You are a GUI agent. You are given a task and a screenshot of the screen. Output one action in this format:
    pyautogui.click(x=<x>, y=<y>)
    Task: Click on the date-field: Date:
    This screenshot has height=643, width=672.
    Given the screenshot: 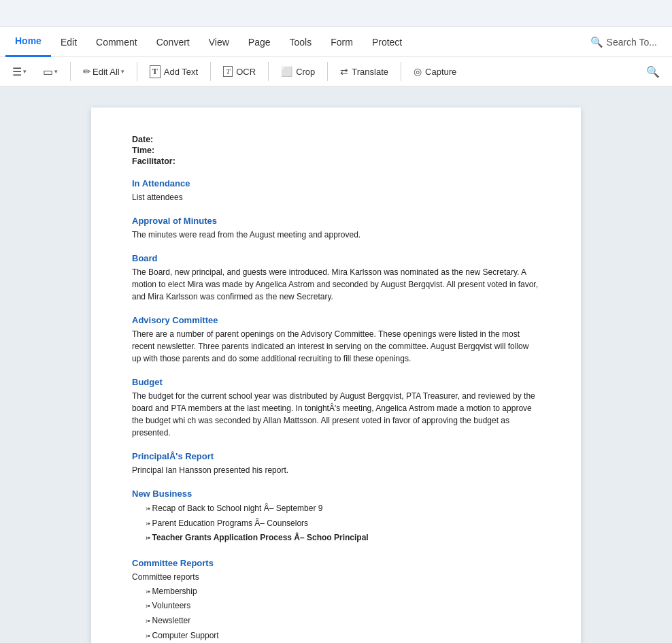 What is the action you would take?
    pyautogui.click(x=336, y=139)
    